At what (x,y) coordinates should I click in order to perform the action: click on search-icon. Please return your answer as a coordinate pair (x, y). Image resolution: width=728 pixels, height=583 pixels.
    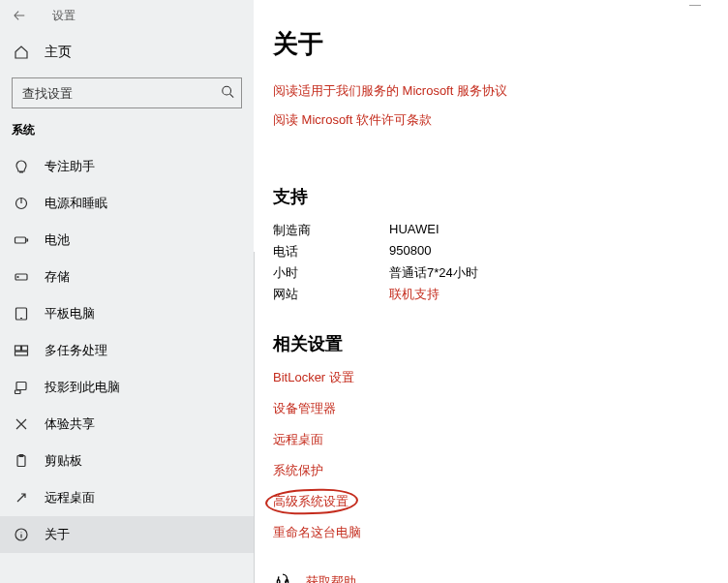
    Looking at the image, I should click on (228, 93).